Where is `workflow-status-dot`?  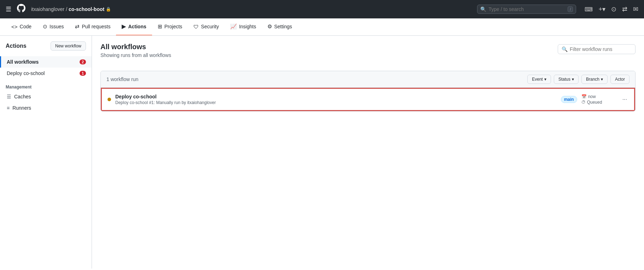 workflow-status-dot is located at coordinates (109, 99).